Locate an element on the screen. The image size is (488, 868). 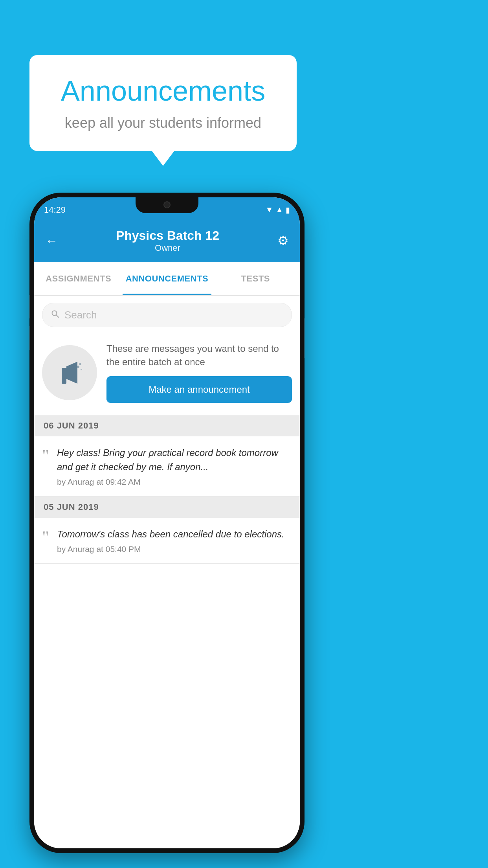
tab-bar: ASSIGNMENTS ANNOUNCEMENTS TESTS is located at coordinates (167, 279).